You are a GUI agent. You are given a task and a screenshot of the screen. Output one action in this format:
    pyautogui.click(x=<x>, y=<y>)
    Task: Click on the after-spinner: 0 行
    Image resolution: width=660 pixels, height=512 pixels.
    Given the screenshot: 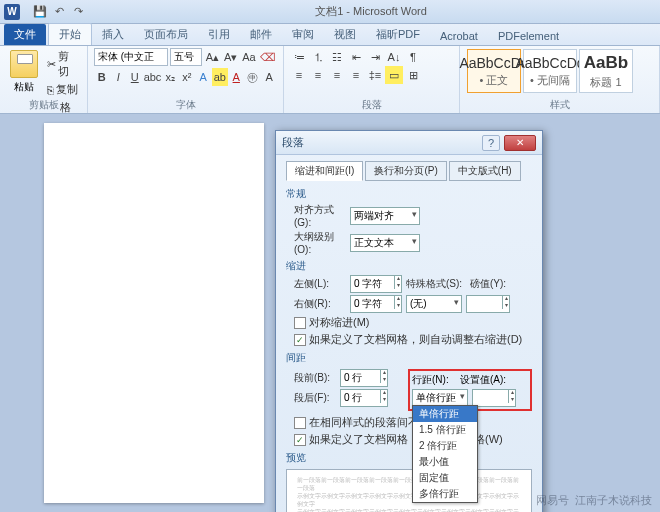 What is the action you would take?
    pyautogui.click(x=364, y=398)
    